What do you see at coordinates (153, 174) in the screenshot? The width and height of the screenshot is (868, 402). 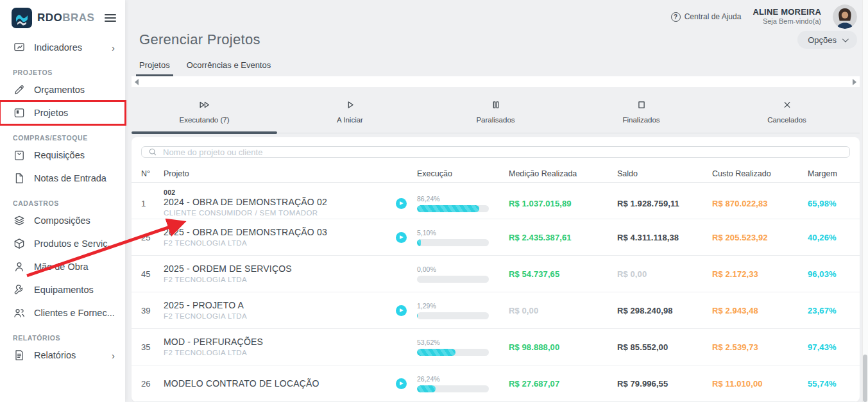 I see `col-header-num: N°` at bounding box center [153, 174].